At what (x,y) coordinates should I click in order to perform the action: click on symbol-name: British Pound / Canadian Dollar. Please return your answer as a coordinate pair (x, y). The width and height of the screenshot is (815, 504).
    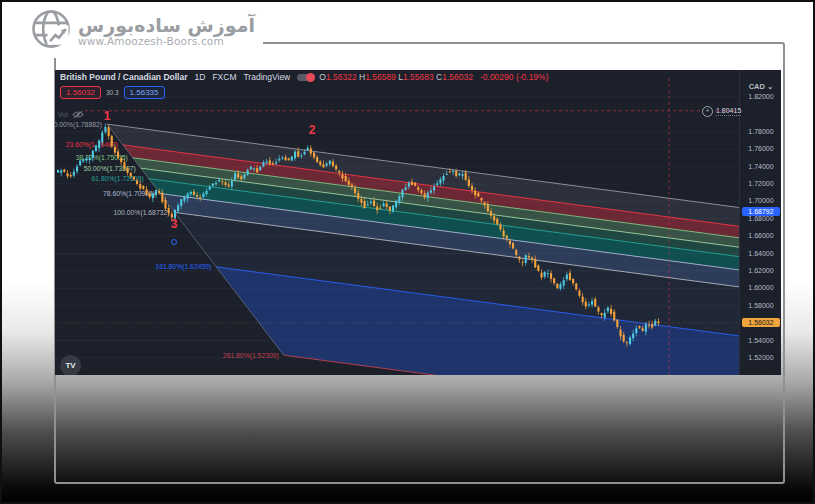
    Looking at the image, I should click on (124, 77).